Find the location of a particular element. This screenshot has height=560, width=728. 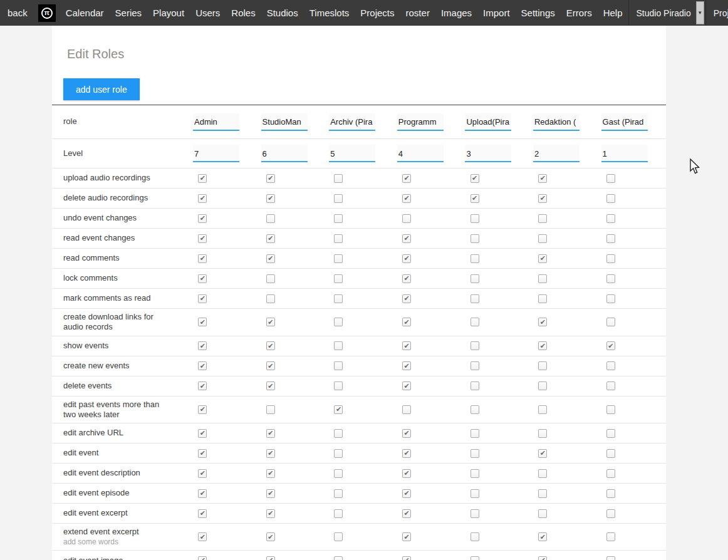

studio-select: Studio Piradio ▼ is located at coordinates (667, 13).